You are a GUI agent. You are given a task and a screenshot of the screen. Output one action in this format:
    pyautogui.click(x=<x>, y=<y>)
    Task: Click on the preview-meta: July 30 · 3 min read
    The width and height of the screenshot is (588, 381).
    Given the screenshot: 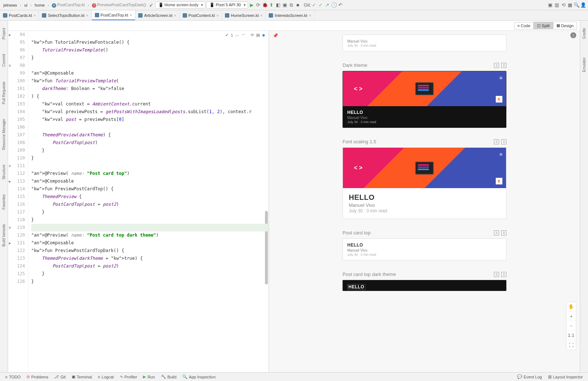 What is the action you would take?
    pyautogui.click(x=424, y=211)
    